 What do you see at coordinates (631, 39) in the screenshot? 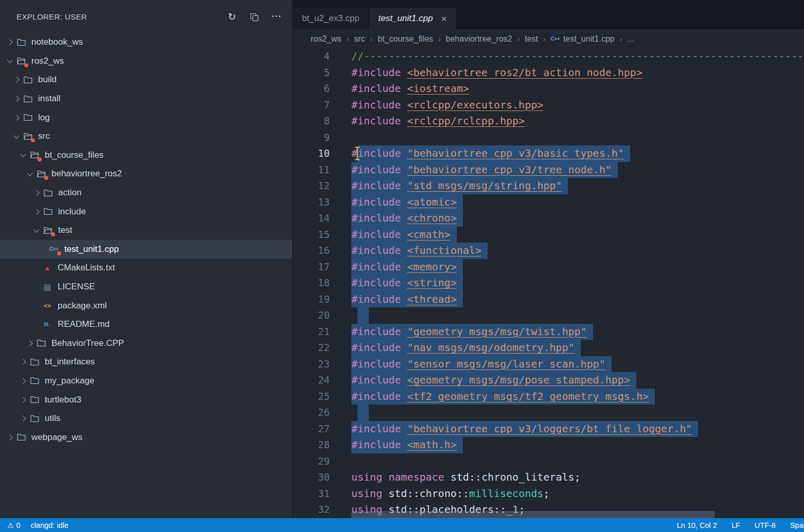
I see `breadcrumb-item-: ...` at bounding box center [631, 39].